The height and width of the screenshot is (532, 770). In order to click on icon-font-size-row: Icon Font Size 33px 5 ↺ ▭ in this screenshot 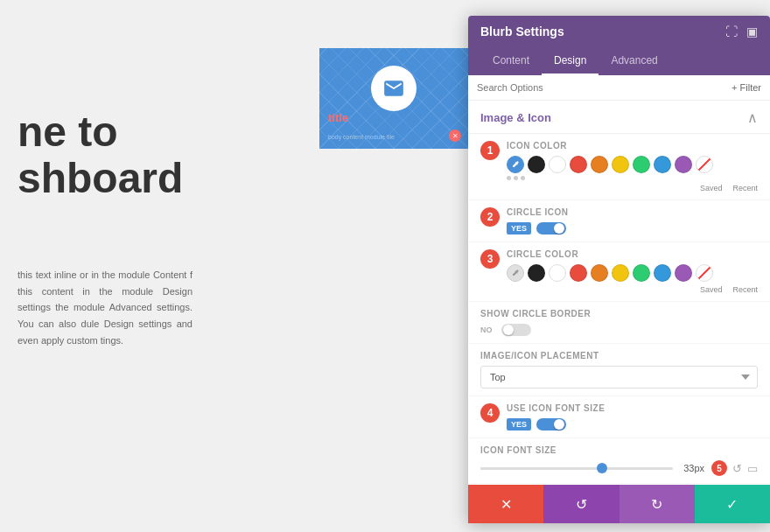, I will do `click(620, 461)`.